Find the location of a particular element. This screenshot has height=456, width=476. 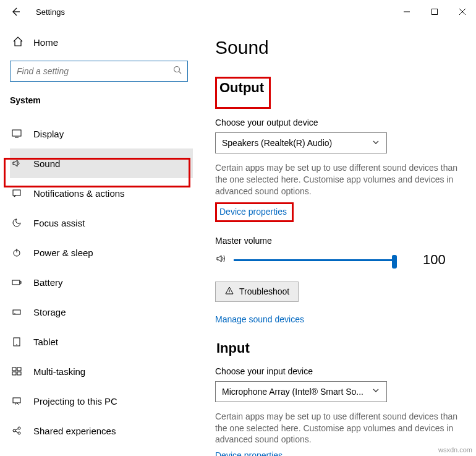

battery-icon is located at coordinates (18, 282).